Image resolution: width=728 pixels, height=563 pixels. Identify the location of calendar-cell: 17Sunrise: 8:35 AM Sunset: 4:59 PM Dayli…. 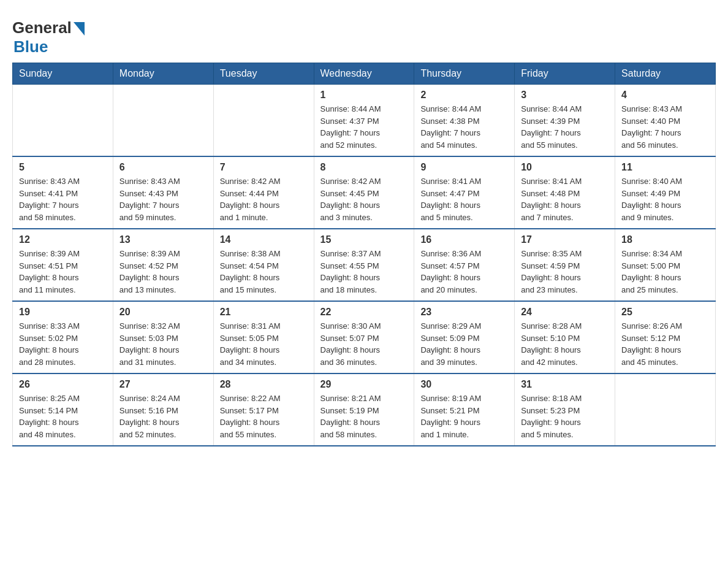
(565, 265).